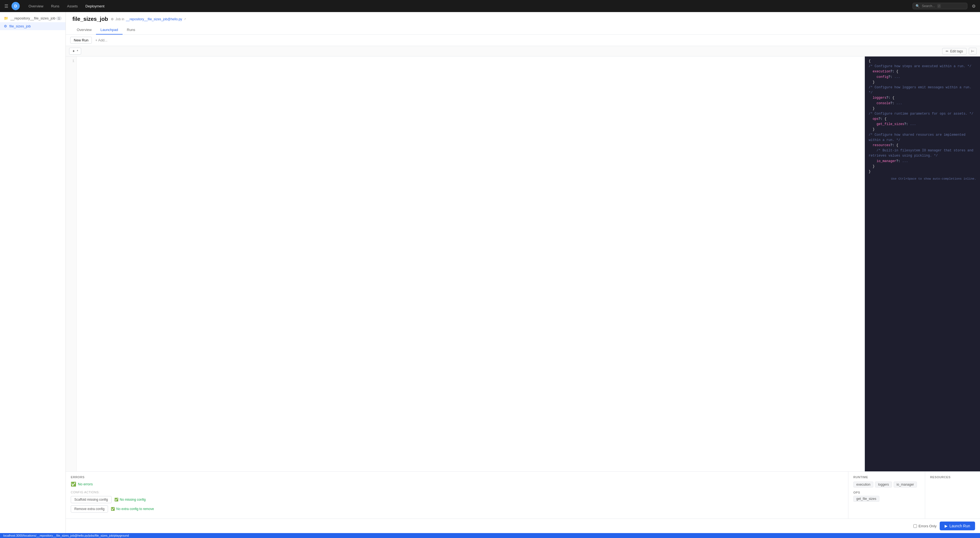 The image size is (980, 538). What do you see at coordinates (523, 30) in the screenshot?
I see `page-tabs: Overview Launchpad Runs` at bounding box center [523, 30].